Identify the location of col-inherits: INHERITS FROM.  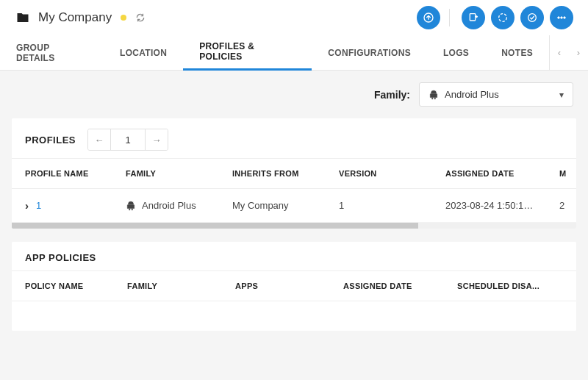
(278, 173).